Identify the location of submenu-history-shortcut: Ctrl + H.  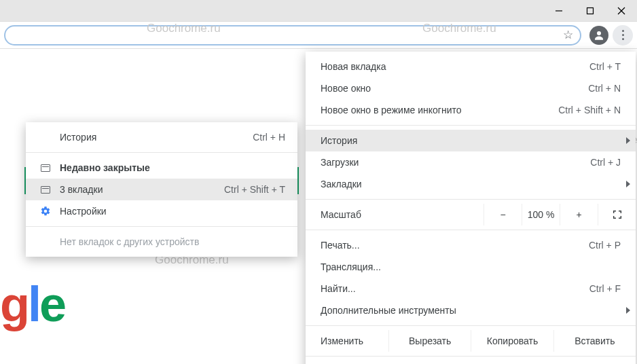
(269, 137).